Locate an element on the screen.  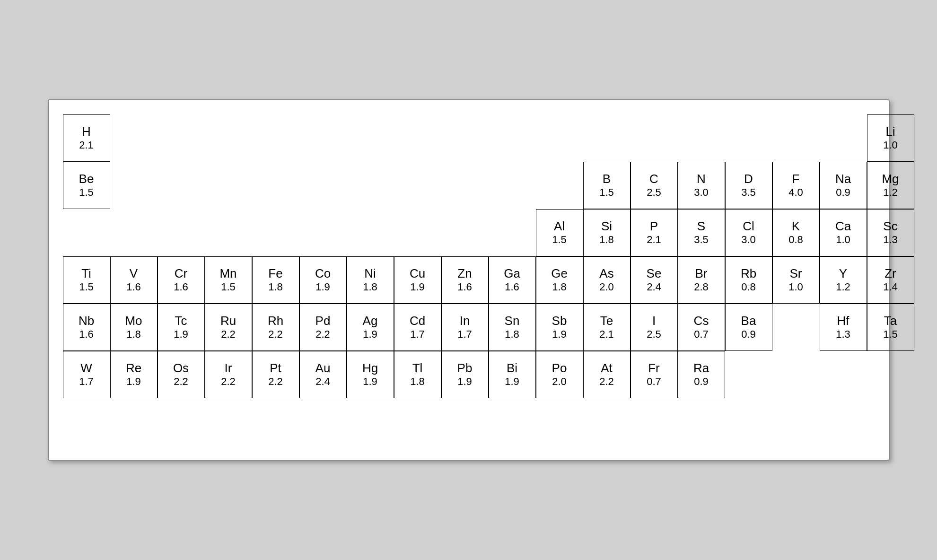
element-symbol: Ga is located at coordinates (512, 273).